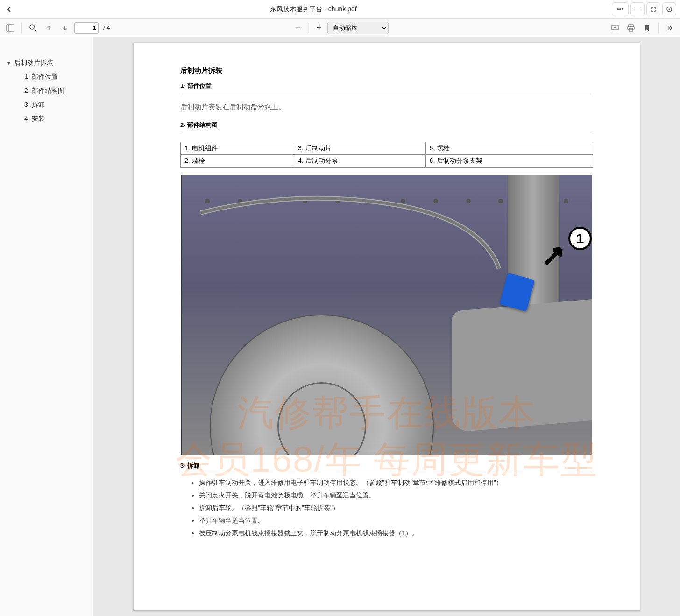 The width and height of the screenshot is (680, 616). I want to click on maximize-button, so click(653, 9).